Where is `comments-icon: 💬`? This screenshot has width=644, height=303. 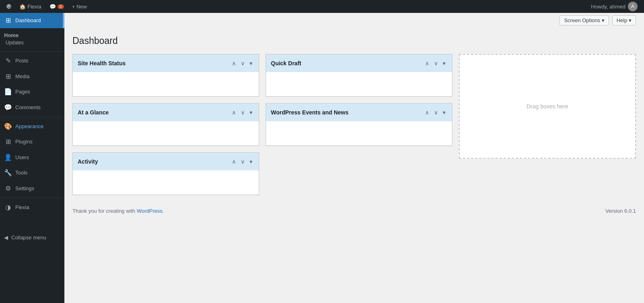
comments-icon: 💬 is located at coordinates (8, 108).